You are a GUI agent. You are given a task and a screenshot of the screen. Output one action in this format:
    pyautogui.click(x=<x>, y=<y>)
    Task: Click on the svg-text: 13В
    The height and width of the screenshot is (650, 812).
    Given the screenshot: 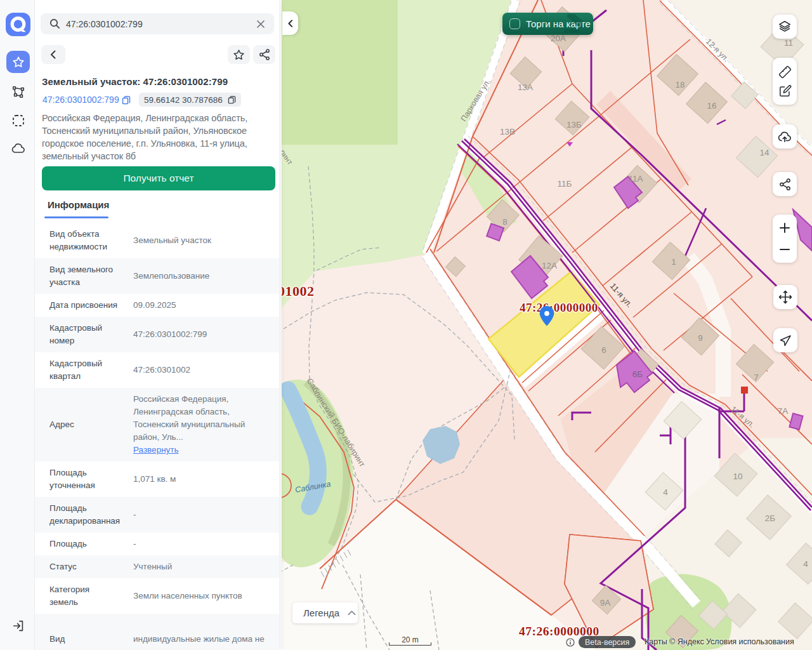 What is the action you would take?
    pyautogui.click(x=508, y=132)
    